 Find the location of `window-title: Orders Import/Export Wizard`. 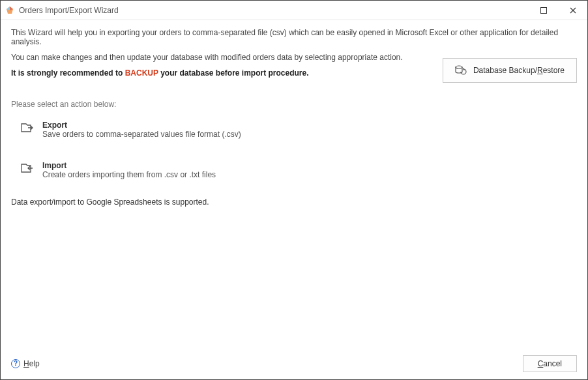

window-title: Orders Import/Export Wizard is located at coordinates (69, 10).